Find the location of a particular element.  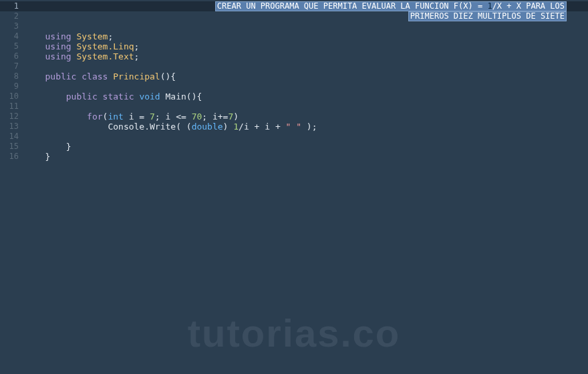

line-number: 11 is located at coordinates (12, 107).